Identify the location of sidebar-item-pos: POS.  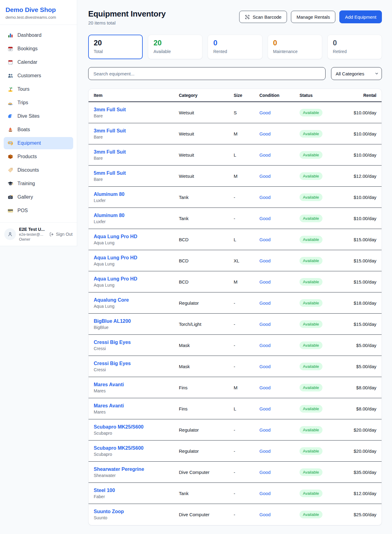
(39, 211).